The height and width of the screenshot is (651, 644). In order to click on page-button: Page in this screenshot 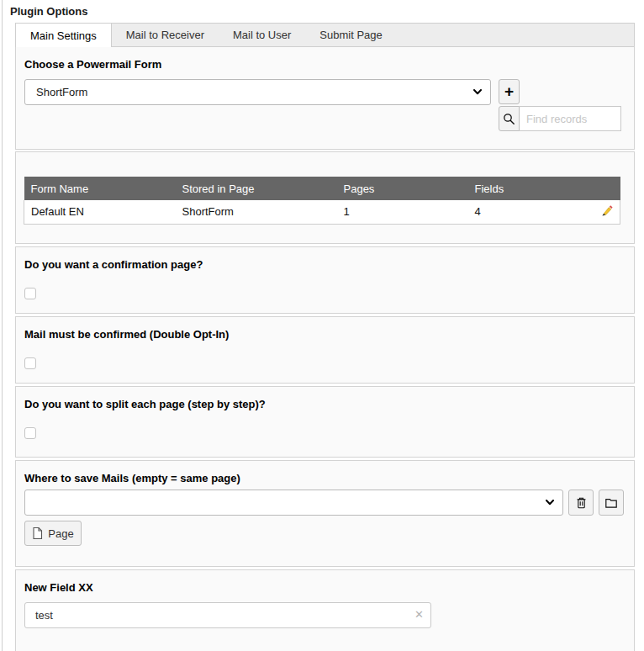, I will do `click(53, 533)`.